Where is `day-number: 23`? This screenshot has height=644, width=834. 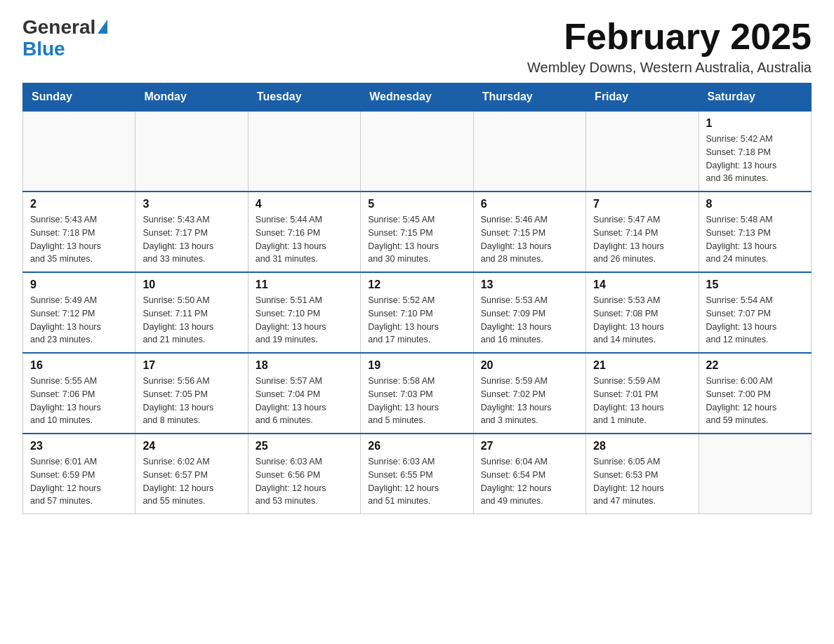
day-number: 23 is located at coordinates (79, 446).